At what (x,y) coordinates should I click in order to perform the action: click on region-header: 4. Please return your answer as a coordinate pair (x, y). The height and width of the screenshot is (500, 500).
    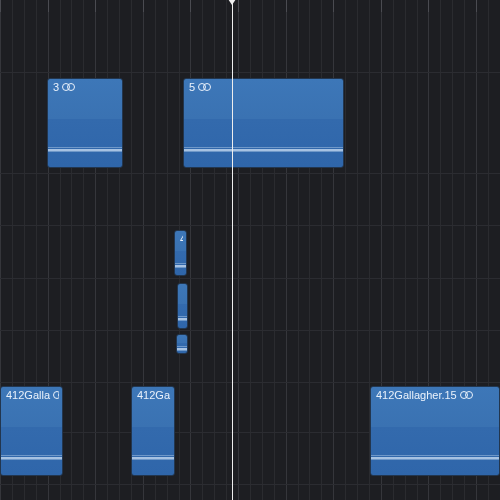
    Looking at the image, I should click on (182, 240).